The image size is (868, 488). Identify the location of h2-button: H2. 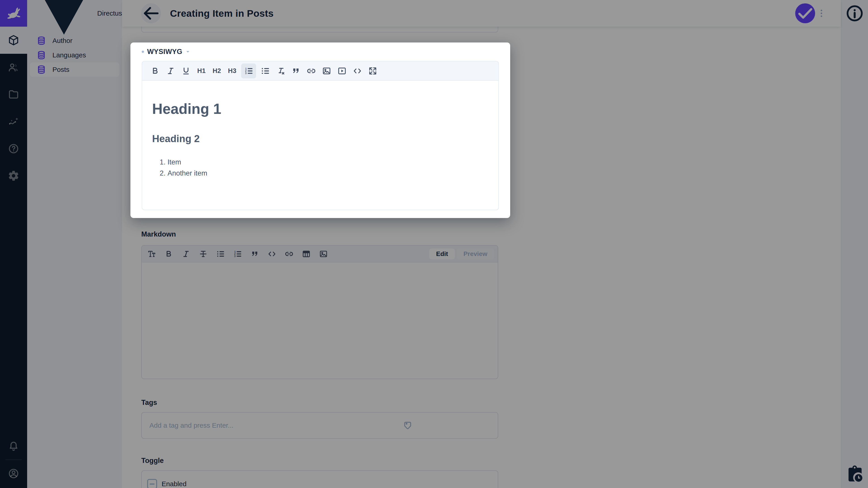
(217, 71).